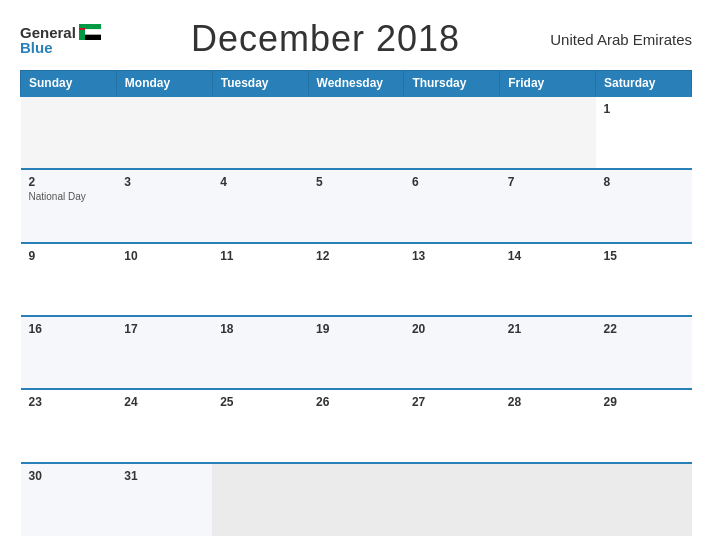 The image size is (712, 550). Describe the element at coordinates (69, 206) in the screenshot. I see `calendar-cell: 2National Day` at that location.